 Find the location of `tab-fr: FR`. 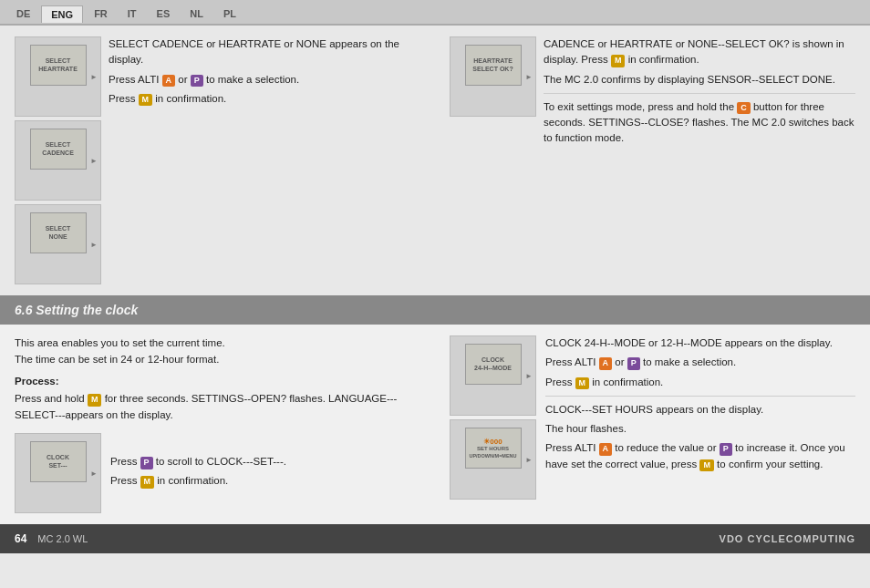

tab-fr: FR is located at coordinates (100, 14).